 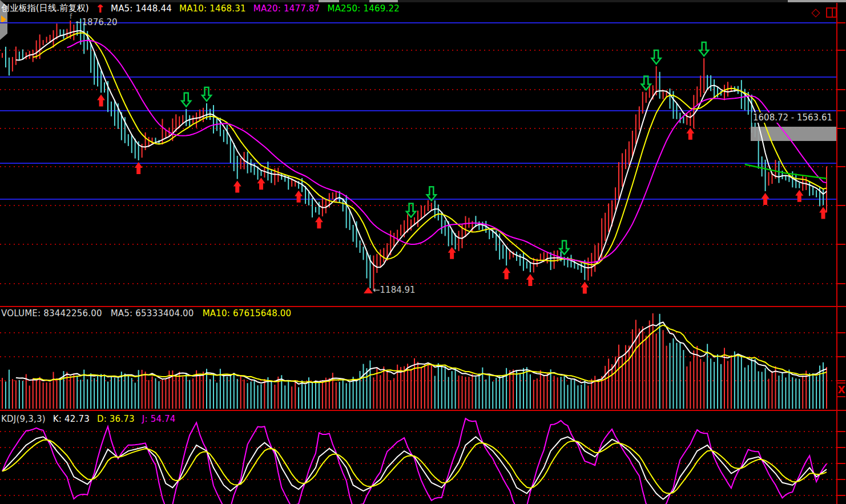 I want to click on kdj-pane-legend: KDJ(9,3,3) K: 42.73 D: 36.73 J: 54.74, so click(x=88, y=419).